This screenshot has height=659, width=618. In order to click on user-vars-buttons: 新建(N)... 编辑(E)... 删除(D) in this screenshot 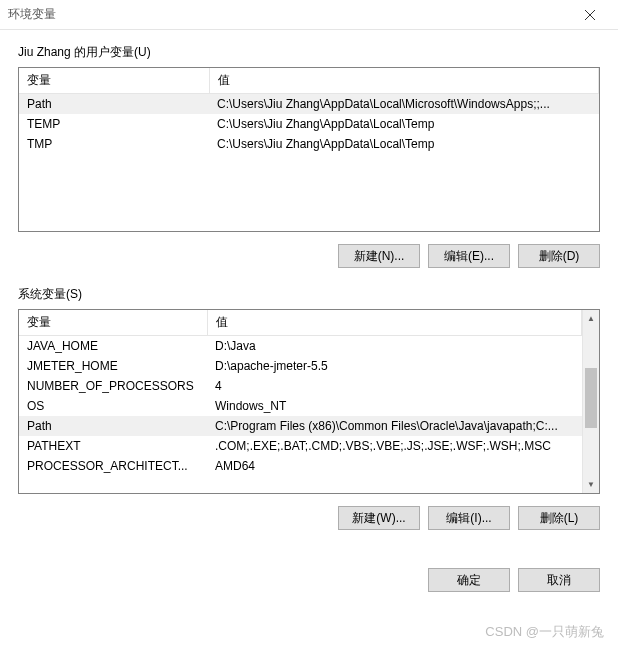, I will do `click(309, 256)`.